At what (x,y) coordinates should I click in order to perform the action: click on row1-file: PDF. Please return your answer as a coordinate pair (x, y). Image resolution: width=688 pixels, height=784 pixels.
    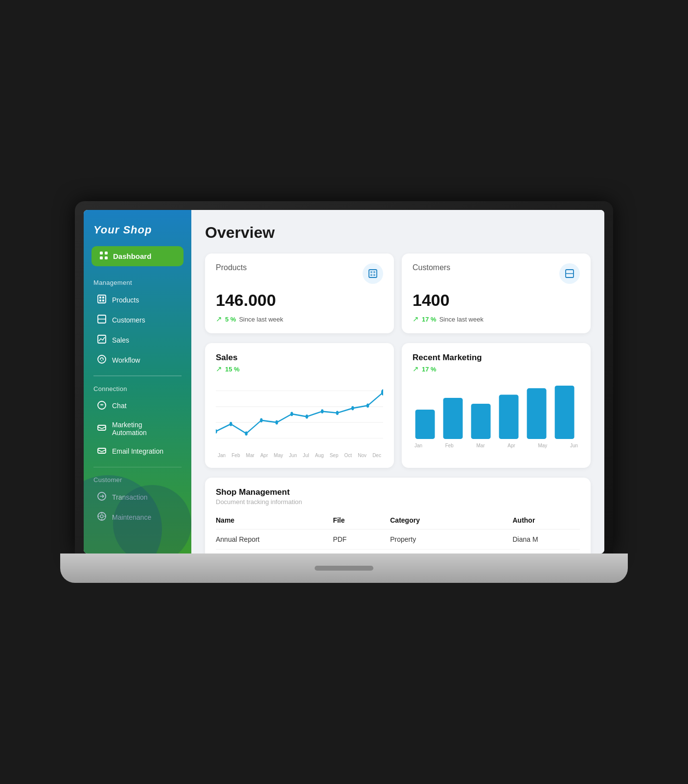
    Looking at the image, I should click on (361, 539).